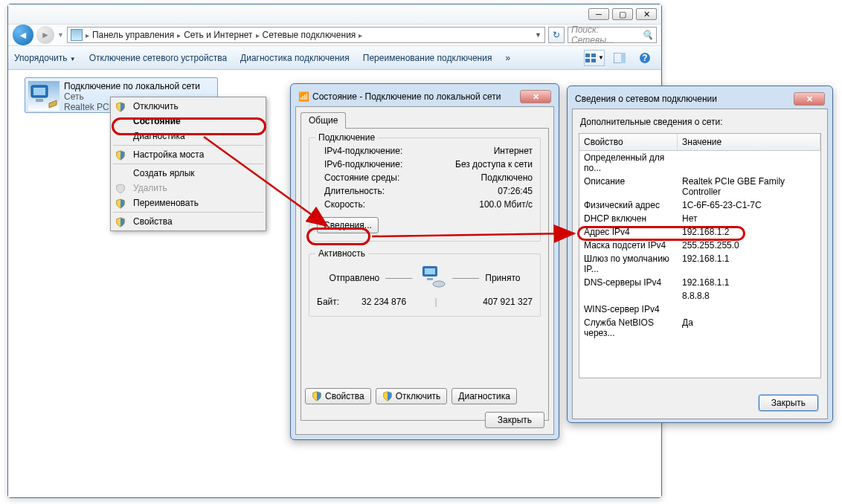 This screenshot has height=504, width=842. What do you see at coordinates (335, 35) in the screenshot?
I see `nav-row: ◄ ► ▼ ▸ Панель управления ▸ Сеть и Интер…` at bounding box center [335, 35].